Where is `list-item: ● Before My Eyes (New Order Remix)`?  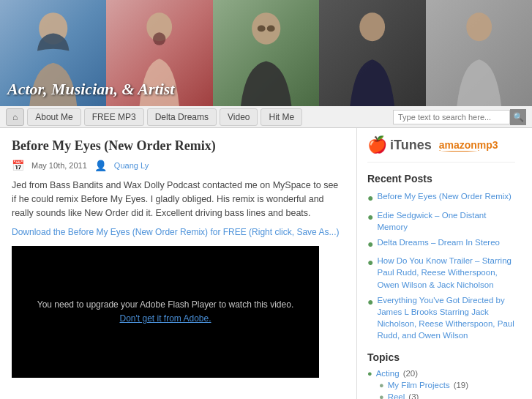
list-item: ● Before My Eyes (New Order Remix) is located at coordinates (441, 198).